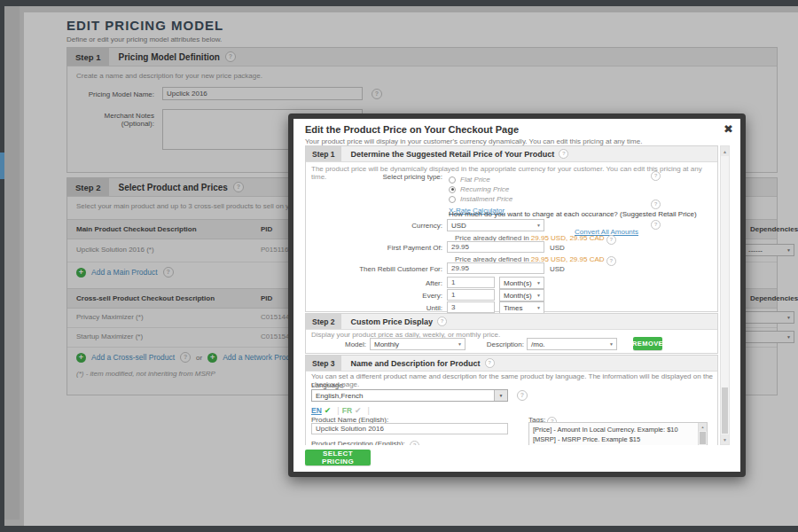 Image resolution: width=798 pixels, height=532 pixels. What do you see at coordinates (500, 395) in the screenshot?
I see `chevron-down-icon` at bounding box center [500, 395].